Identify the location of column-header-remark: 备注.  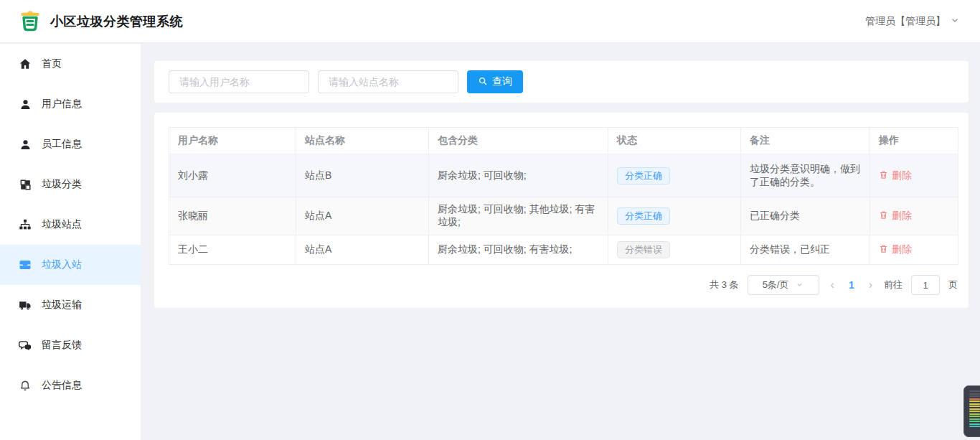
(806, 141).